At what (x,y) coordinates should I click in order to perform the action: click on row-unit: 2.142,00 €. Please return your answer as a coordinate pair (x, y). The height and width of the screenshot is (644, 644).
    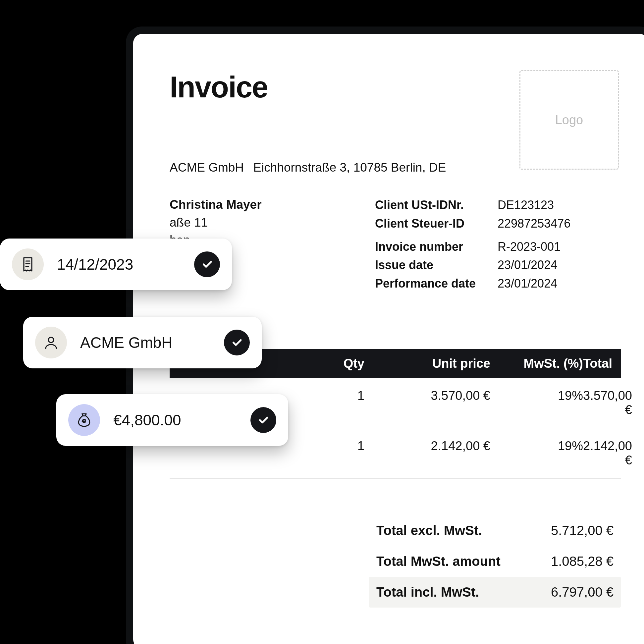
    Looking at the image, I should click on (427, 453).